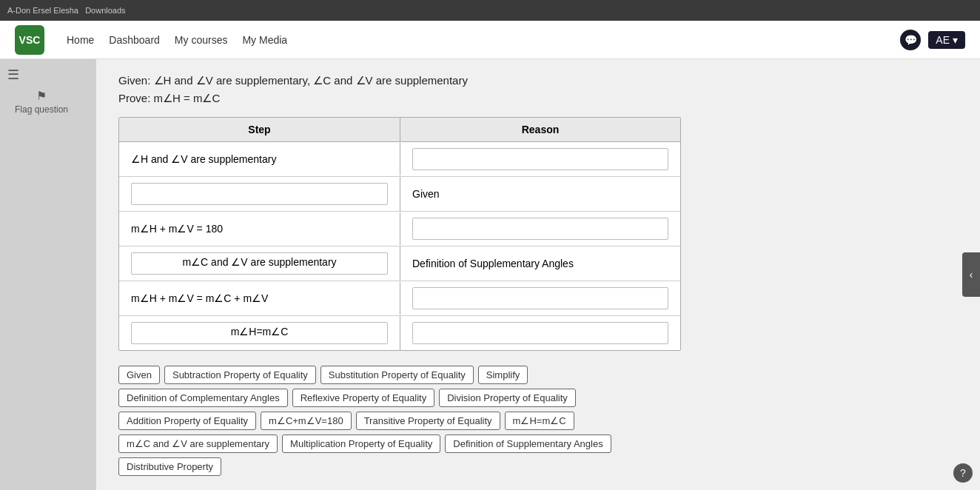 This screenshot has height=490, width=980. I want to click on step-cell-6: m∠H=m∠C, so click(260, 333).